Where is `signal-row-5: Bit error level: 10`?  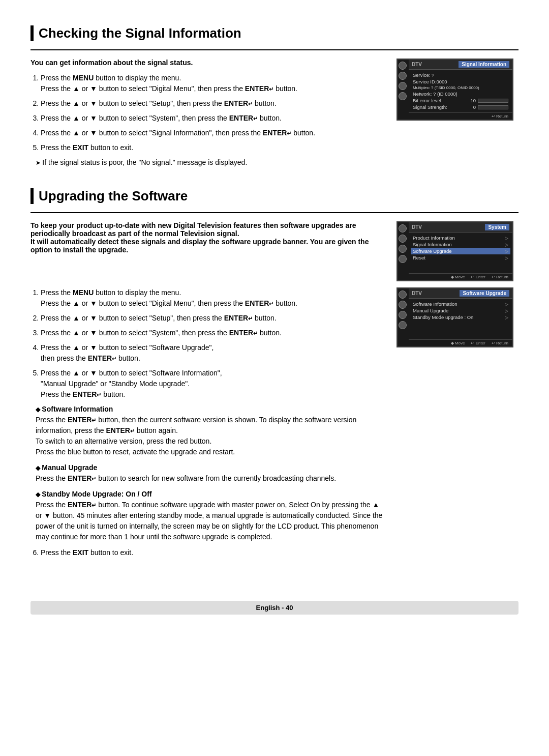 signal-row-5: Bit error level: 10 is located at coordinates (461, 101).